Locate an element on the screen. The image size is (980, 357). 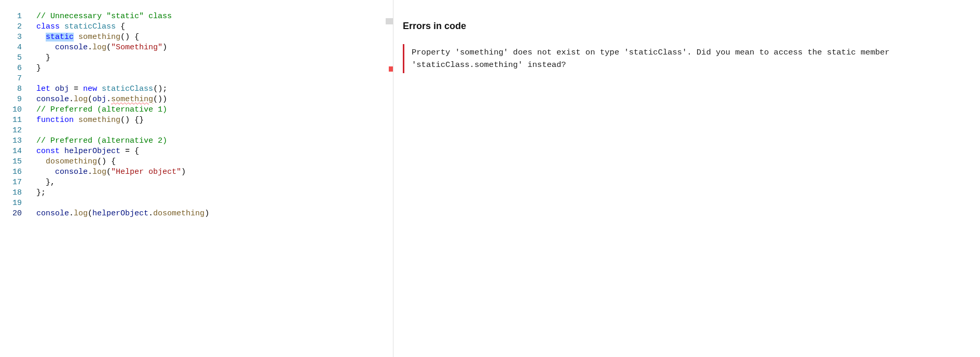
error-squiggle: something is located at coordinates (132, 100).